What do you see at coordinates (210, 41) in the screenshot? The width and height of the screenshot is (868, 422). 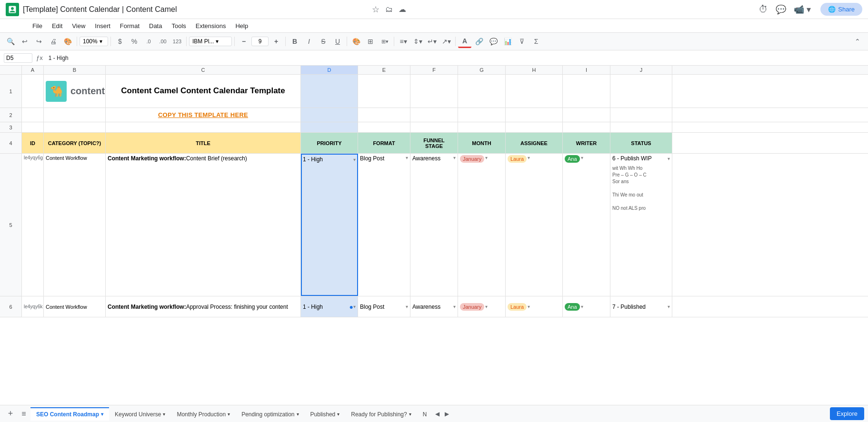 I see `font-selector: IBM Pl... ▾` at bounding box center [210, 41].